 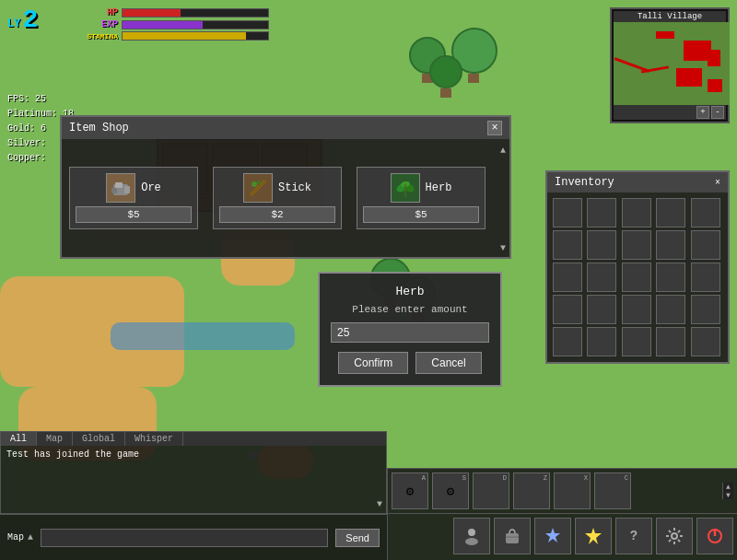 I want to click on level-value: 2, so click(x=29, y=20).